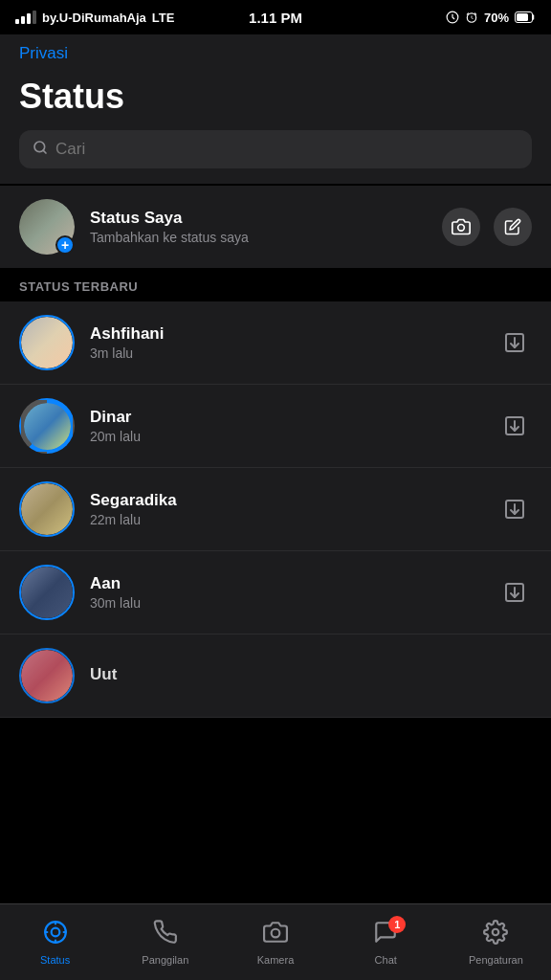  What do you see at coordinates (286, 417) in the screenshot?
I see `contact-name: Dinar` at bounding box center [286, 417].